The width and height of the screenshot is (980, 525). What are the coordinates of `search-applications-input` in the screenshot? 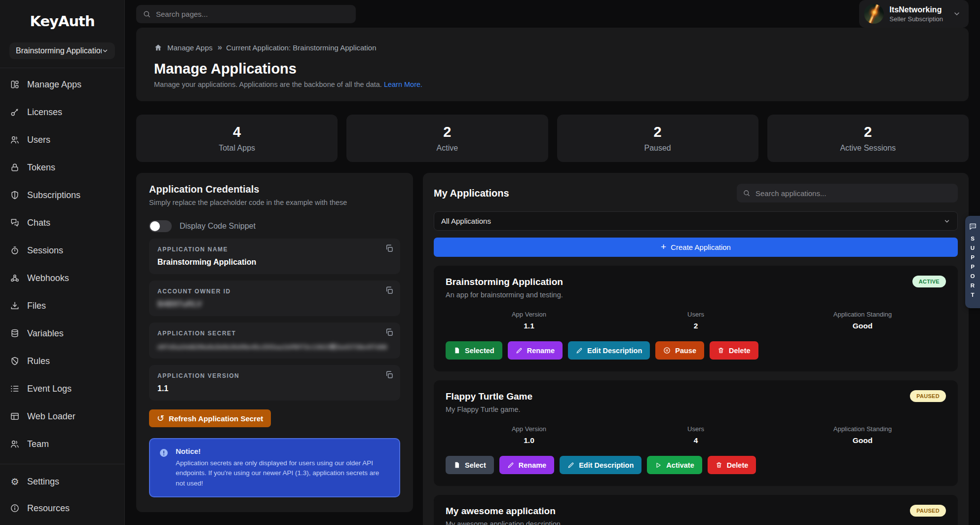 It's located at (854, 194).